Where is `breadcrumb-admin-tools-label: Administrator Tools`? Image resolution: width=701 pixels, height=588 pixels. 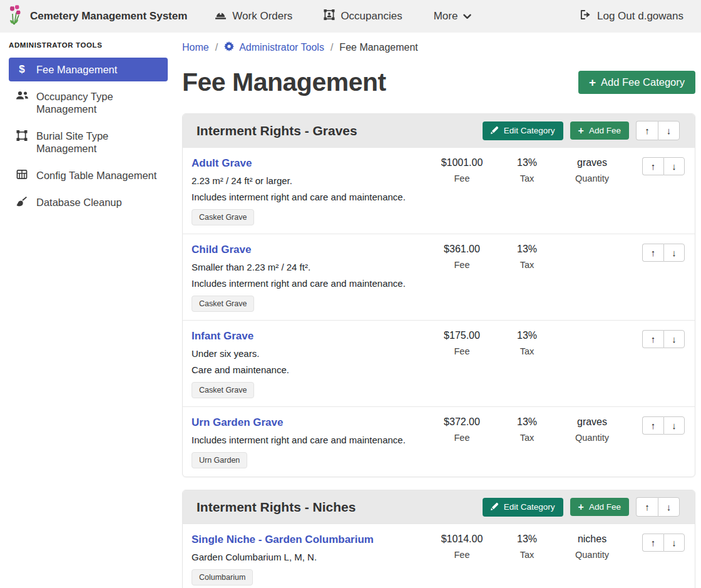 breadcrumb-admin-tools-label: Administrator Tools is located at coordinates (282, 48).